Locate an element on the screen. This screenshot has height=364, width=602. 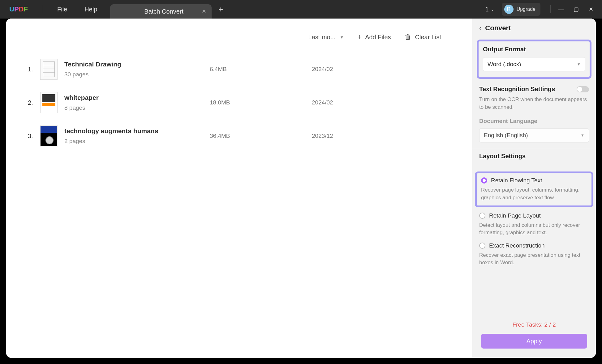
menu-file: File is located at coordinates (62, 9).